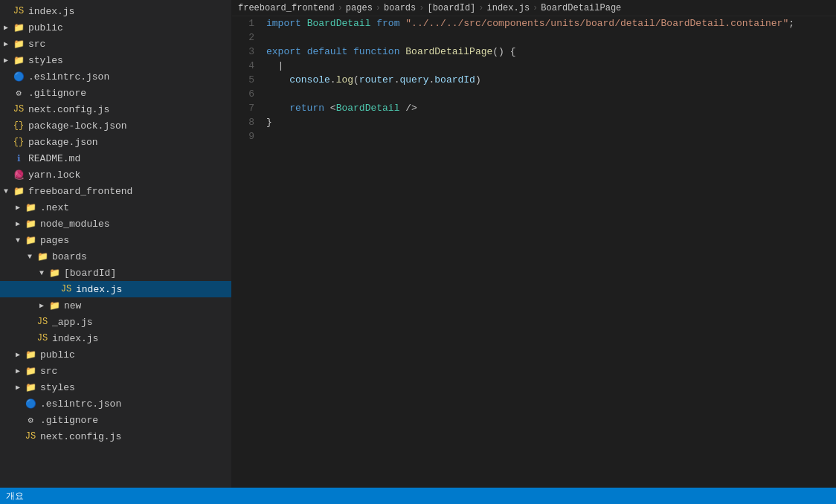  What do you see at coordinates (144, 274) in the screenshot?
I see `sidebar-item-label: [boardId]` at bounding box center [144, 274].